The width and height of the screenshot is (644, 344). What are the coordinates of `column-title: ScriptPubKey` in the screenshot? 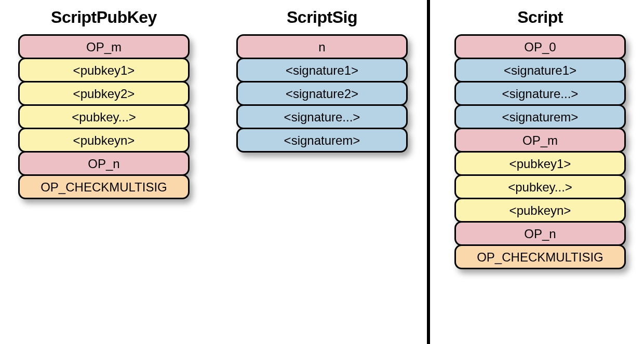 It's located at (104, 18).